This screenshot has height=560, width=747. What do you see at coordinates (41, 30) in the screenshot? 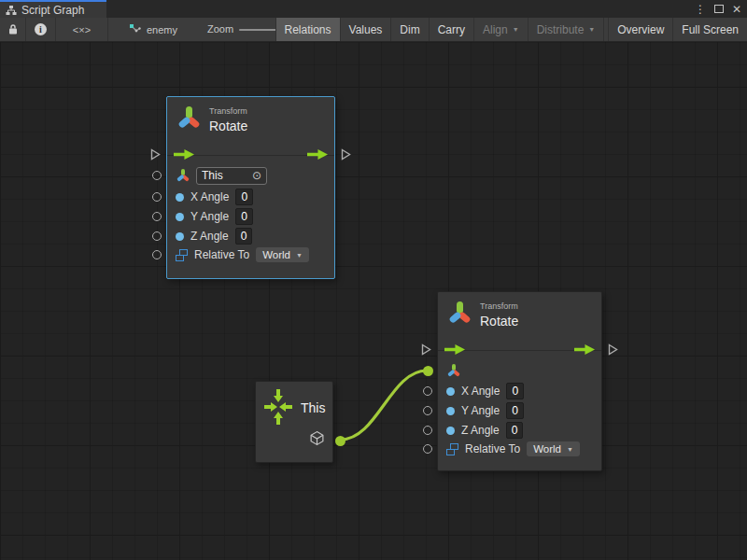
I see `info-icon: i` at bounding box center [41, 30].